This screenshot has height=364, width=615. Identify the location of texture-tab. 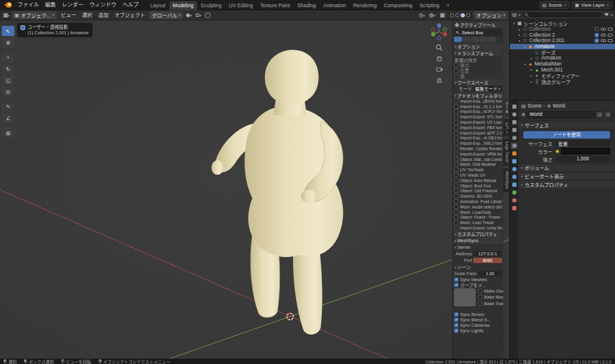
(514, 208).